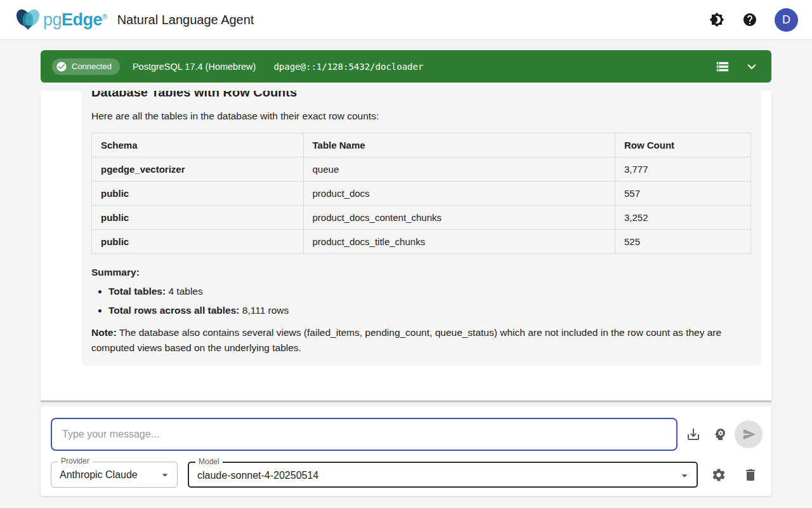  What do you see at coordinates (348, 67) in the screenshot?
I see `connection-string-text: dpage@::1/128:5432/docloader` at bounding box center [348, 67].